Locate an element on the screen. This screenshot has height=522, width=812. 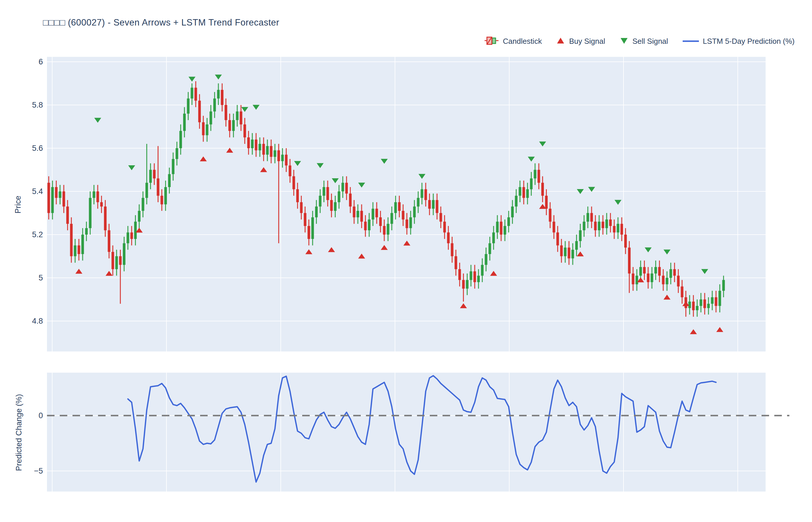
prediction-tick-label: −5 is located at coordinates (39, 471).